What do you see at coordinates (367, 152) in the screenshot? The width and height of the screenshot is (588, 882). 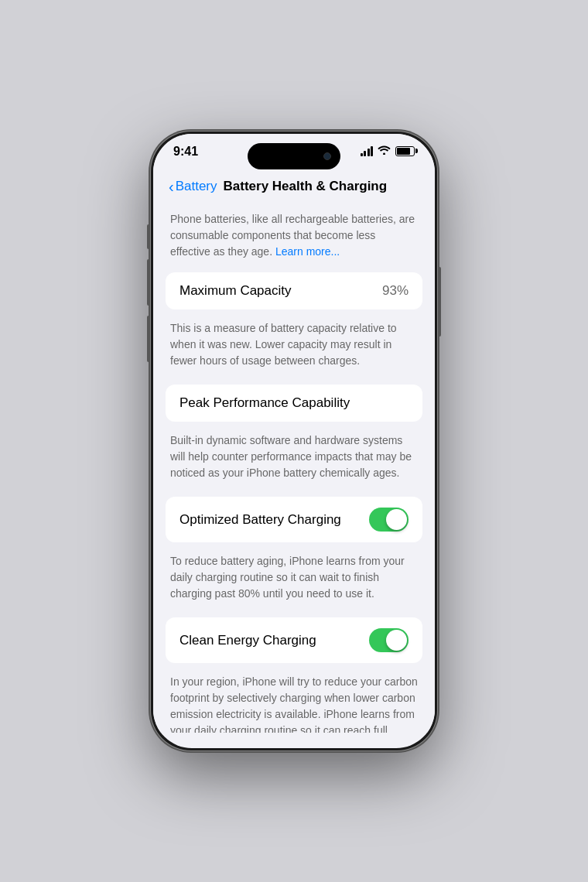 I see `signal-icon` at bounding box center [367, 152].